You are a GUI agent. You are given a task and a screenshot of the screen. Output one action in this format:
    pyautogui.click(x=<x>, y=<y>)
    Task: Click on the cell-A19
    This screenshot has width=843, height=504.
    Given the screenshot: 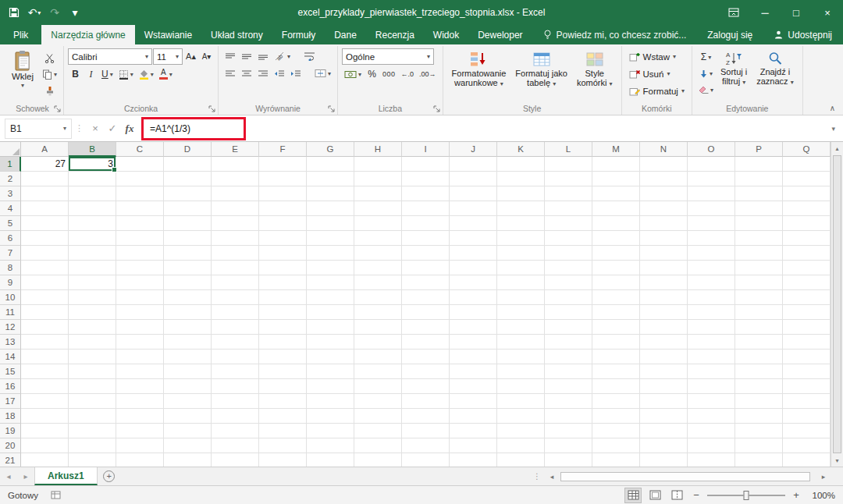 What is the action you would take?
    pyautogui.click(x=45, y=431)
    